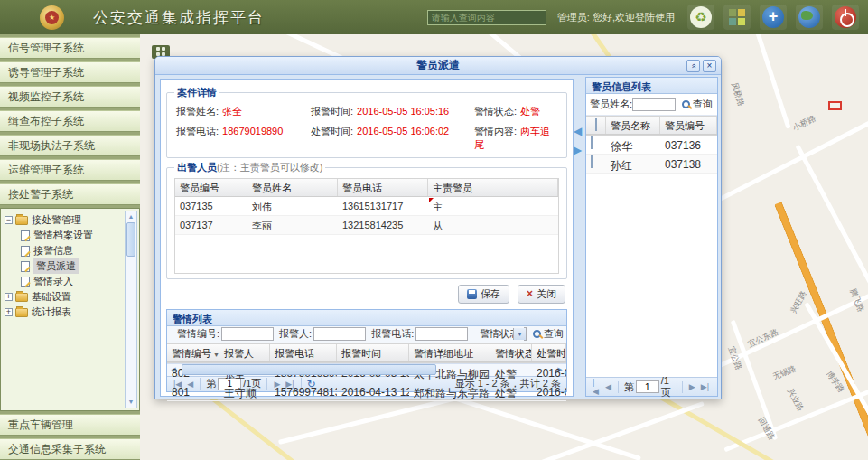  I want to click on officer-row: 徐华 037136, so click(652, 145).